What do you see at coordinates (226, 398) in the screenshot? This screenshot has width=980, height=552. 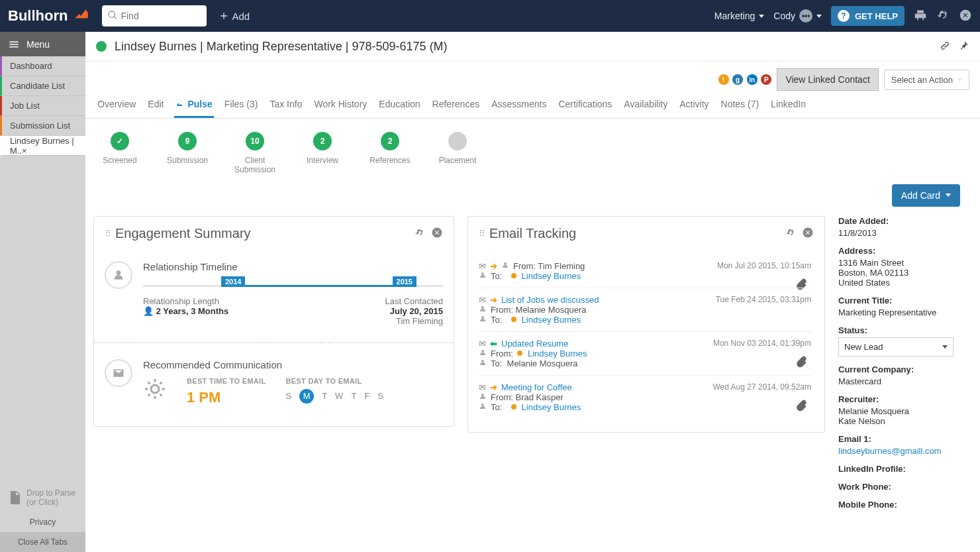 I see `best-time-value: 1 PM` at bounding box center [226, 398].